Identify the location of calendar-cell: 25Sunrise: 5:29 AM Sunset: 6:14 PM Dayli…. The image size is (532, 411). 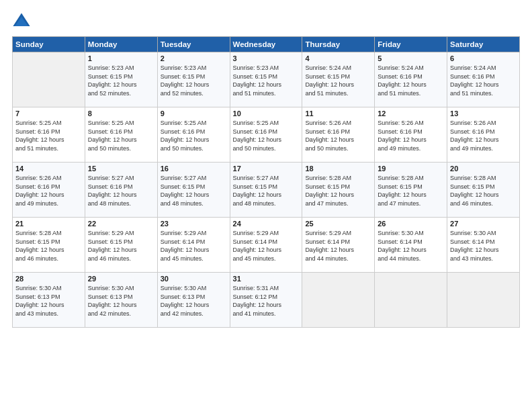
(339, 245).